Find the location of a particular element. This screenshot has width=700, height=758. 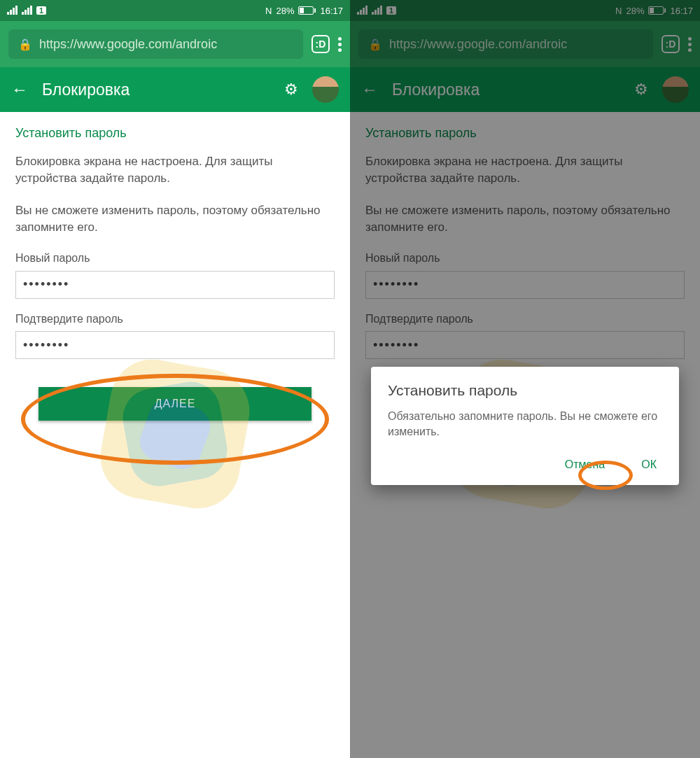

menu-icon is located at coordinates (340, 45).